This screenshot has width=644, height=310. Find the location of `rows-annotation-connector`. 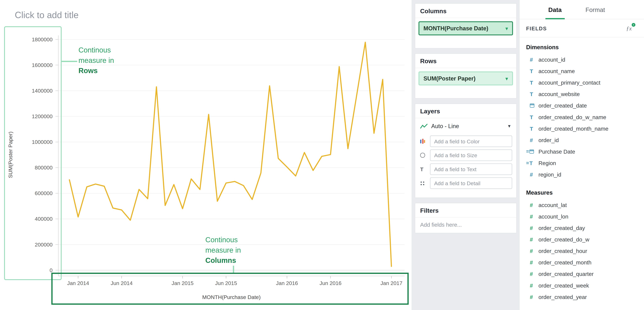

rows-annotation-connector is located at coordinates (70, 62).